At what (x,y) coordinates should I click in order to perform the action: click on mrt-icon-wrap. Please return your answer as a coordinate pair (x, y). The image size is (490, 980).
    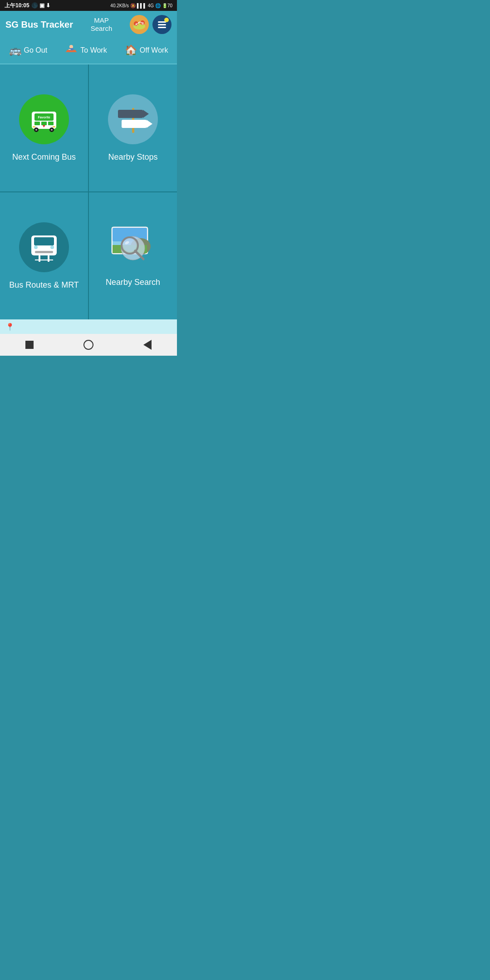
    Looking at the image, I should click on (44, 247).